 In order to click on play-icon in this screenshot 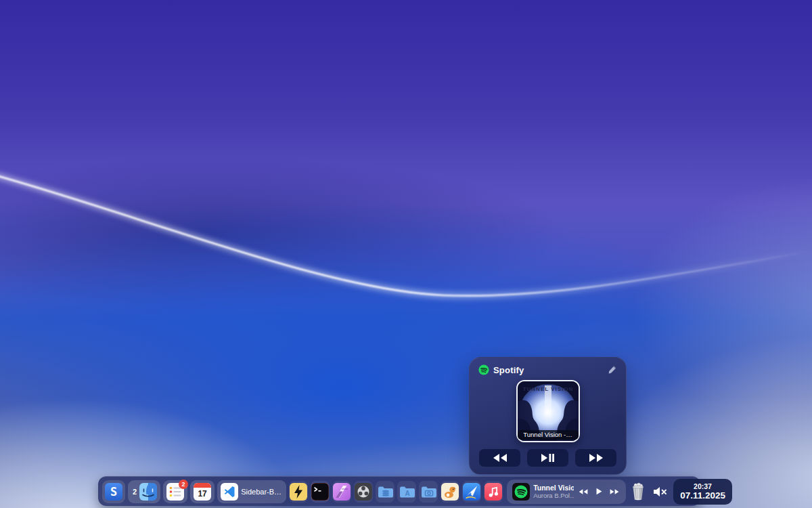, I will do `click(600, 492)`.